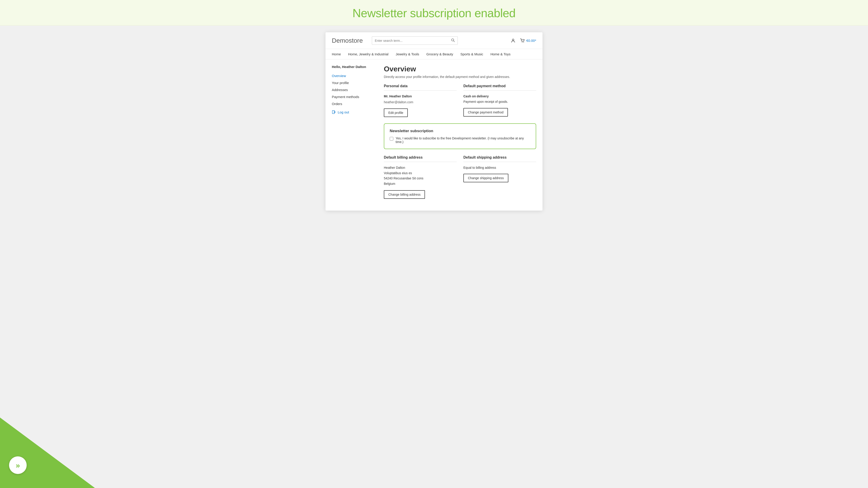 The image size is (868, 488). What do you see at coordinates (460, 100) in the screenshot?
I see `top-sections: Personal data Mr. Heather Dalton heather…` at bounding box center [460, 100].